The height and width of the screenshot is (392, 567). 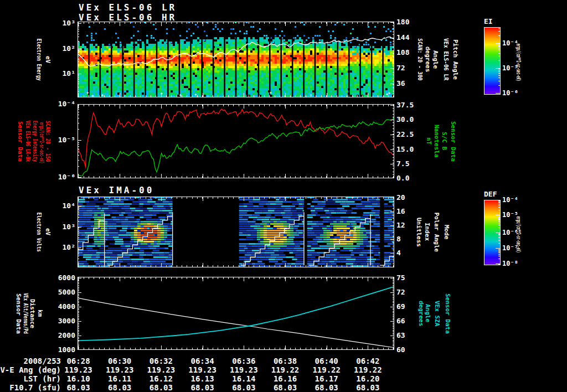 What do you see at coordinates (48, 60) in the screenshot?
I see `axis-vertical-label: eV` at bounding box center [48, 60].